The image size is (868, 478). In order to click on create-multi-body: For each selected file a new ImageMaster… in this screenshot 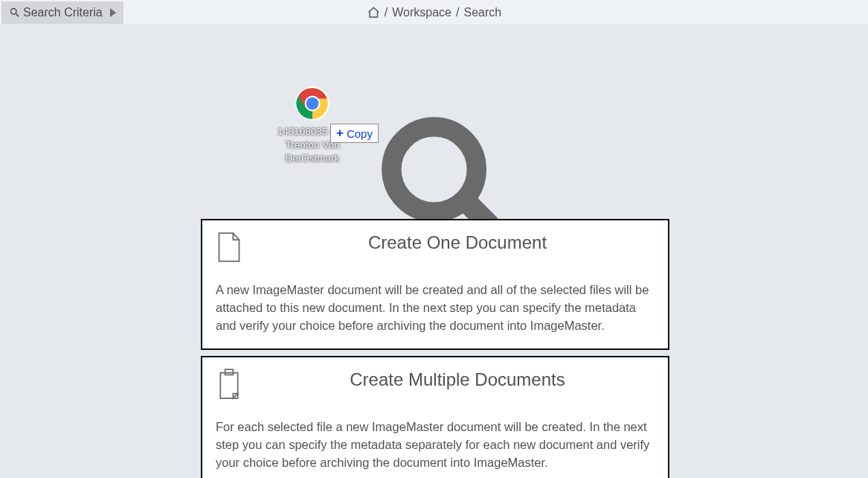, I will do `click(435, 445)`.